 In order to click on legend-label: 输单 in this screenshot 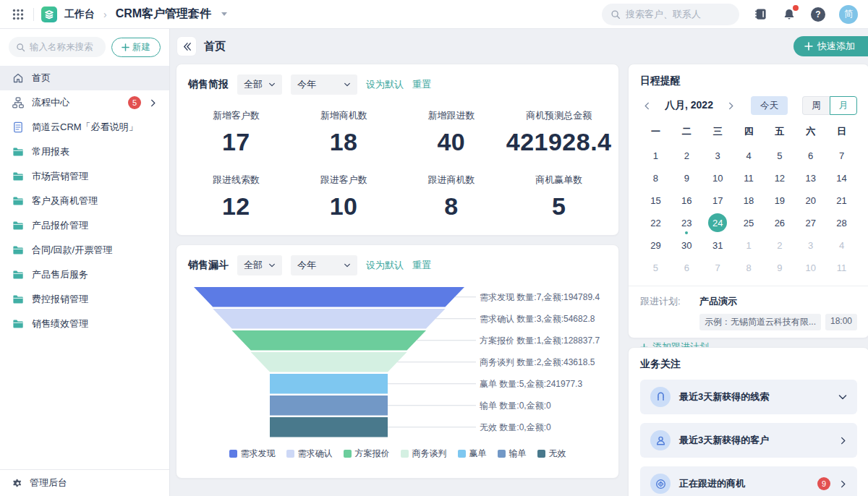, I will do `click(518, 454)`.